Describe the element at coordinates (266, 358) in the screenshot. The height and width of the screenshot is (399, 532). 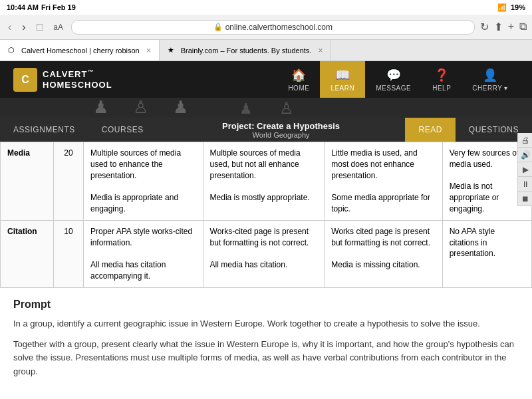
I see `prompt-paragraph-2: Together with a group, present clearly w…` at that location.